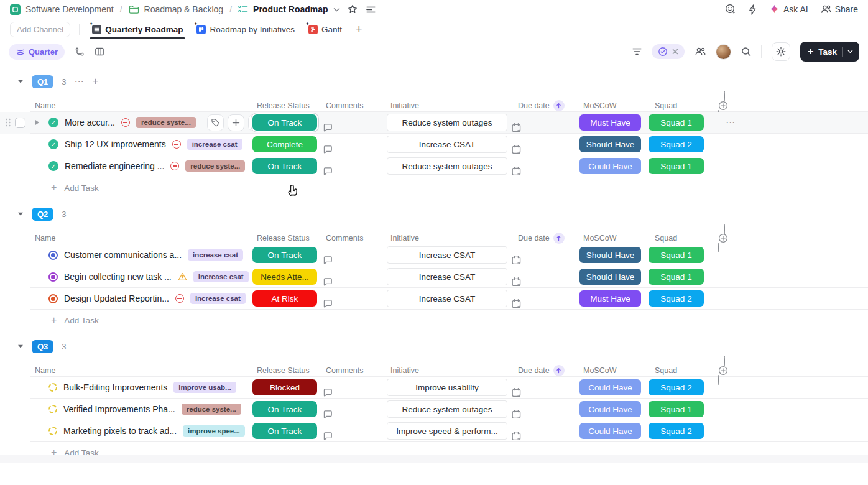 This screenshot has height=485, width=868. I want to click on row-checkbox, so click(20, 123).